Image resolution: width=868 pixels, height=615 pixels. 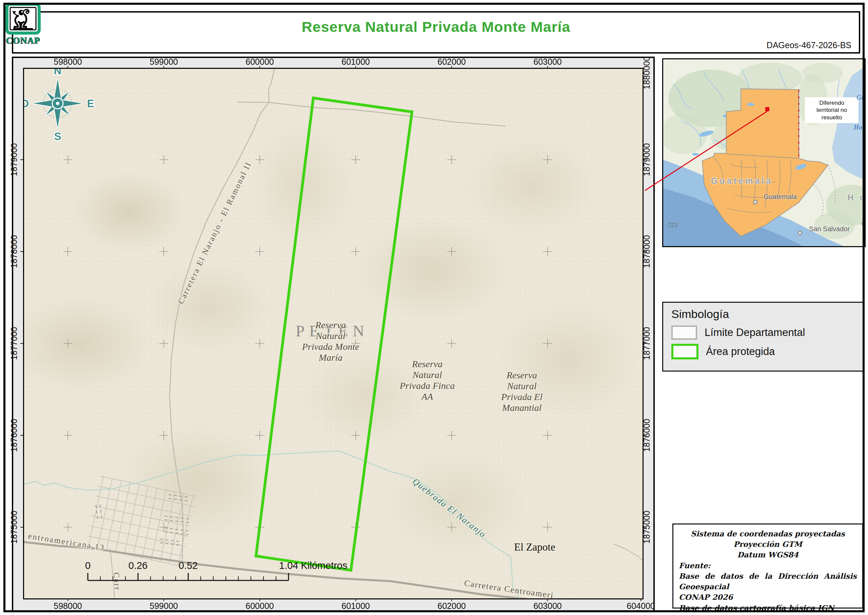 What do you see at coordinates (427, 364) in the screenshot?
I see `map-label-reserva-finca-aa: Reserva` at bounding box center [427, 364].